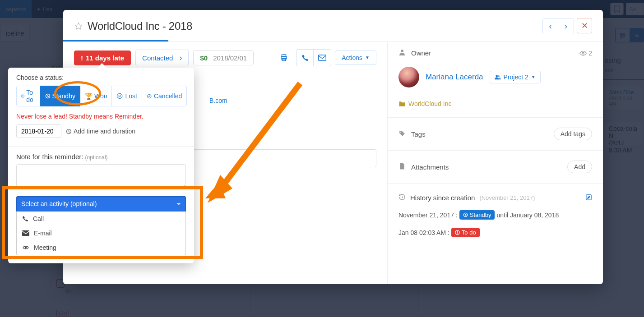  I want to click on standby-badge: Standby, so click(477, 215).